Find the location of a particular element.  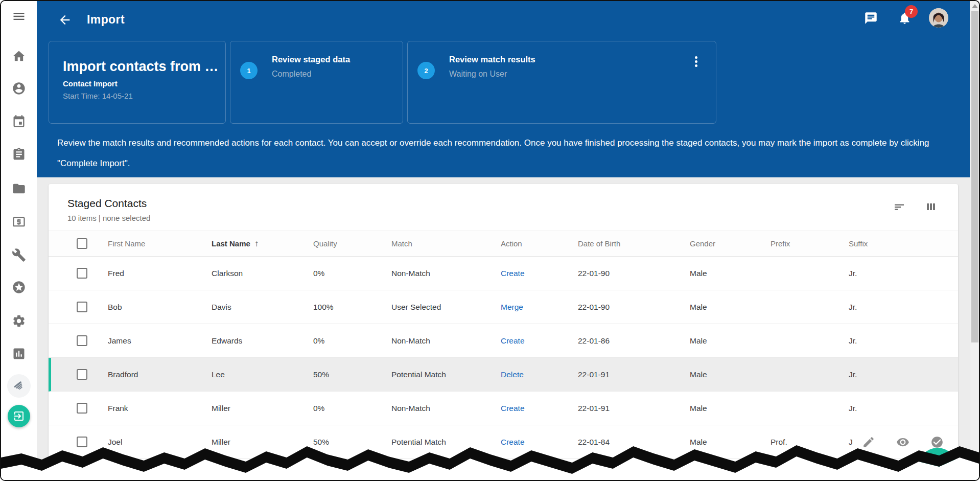

accept-check-icon is located at coordinates (937, 442).